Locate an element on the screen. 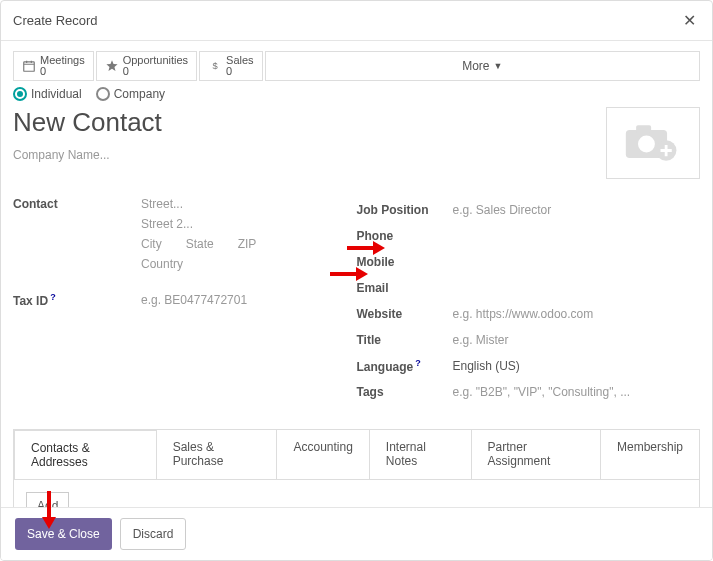 This screenshot has width=713, height=561. taxid-input: e.g. BE0477472701 is located at coordinates (194, 300).